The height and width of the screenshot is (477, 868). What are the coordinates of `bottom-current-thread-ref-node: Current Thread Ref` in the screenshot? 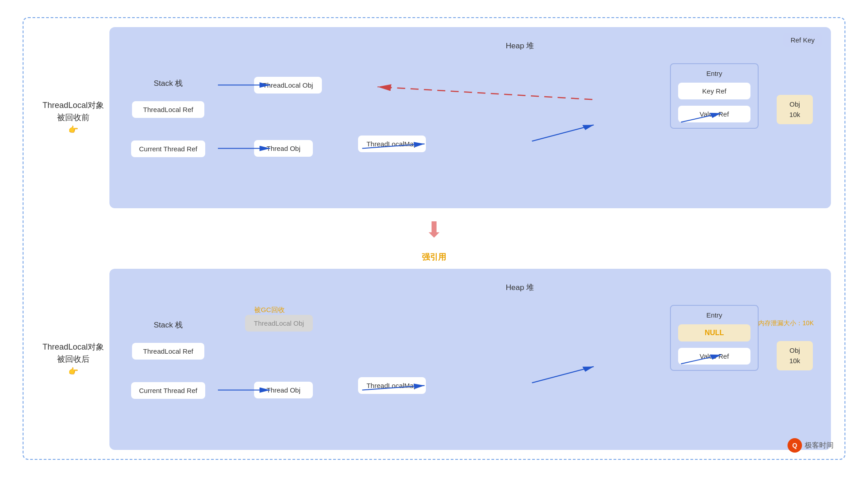 It's located at (168, 390).